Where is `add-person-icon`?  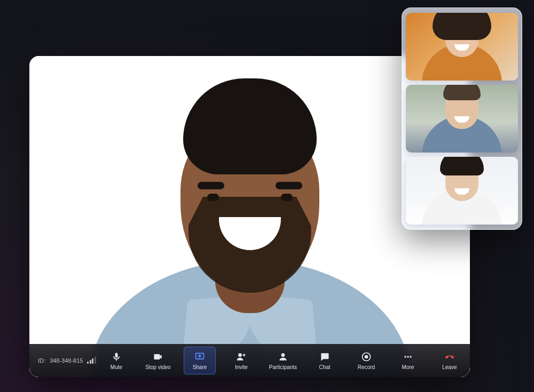 add-person-icon is located at coordinates (241, 357).